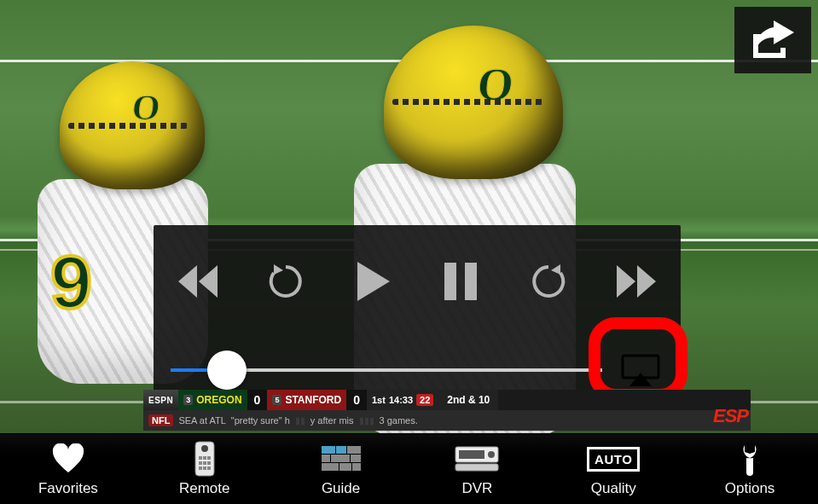  What do you see at coordinates (417, 357) in the screenshot?
I see `seek-row` at bounding box center [417, 357].